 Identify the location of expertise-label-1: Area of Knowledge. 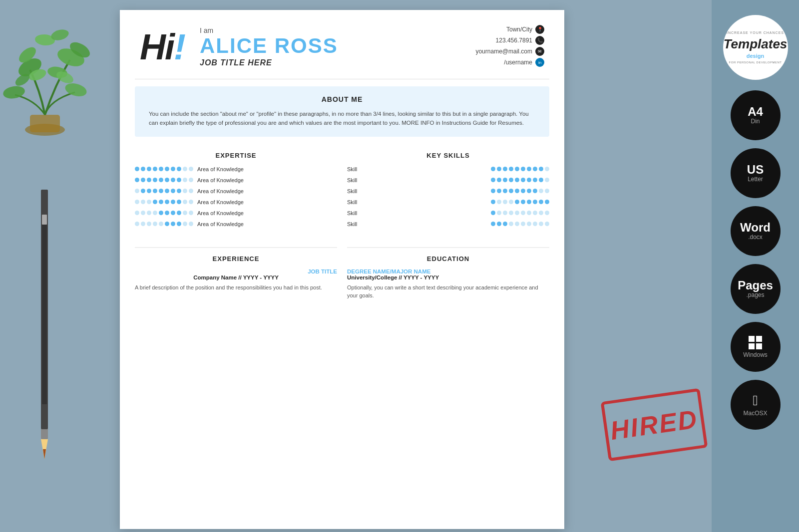
(222, 169).